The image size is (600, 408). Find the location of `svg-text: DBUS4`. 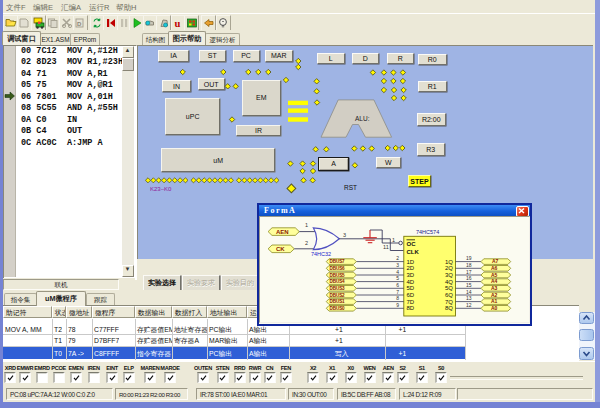

svg-text: DBUS4 is located at coordinates (338, 282).